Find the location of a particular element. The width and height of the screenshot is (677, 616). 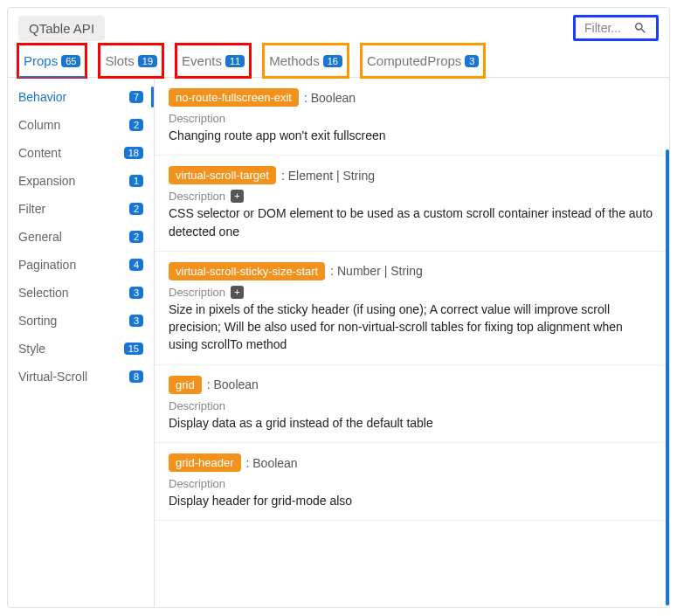

prop-name-chip: grid is located at coordinates (185, 384).